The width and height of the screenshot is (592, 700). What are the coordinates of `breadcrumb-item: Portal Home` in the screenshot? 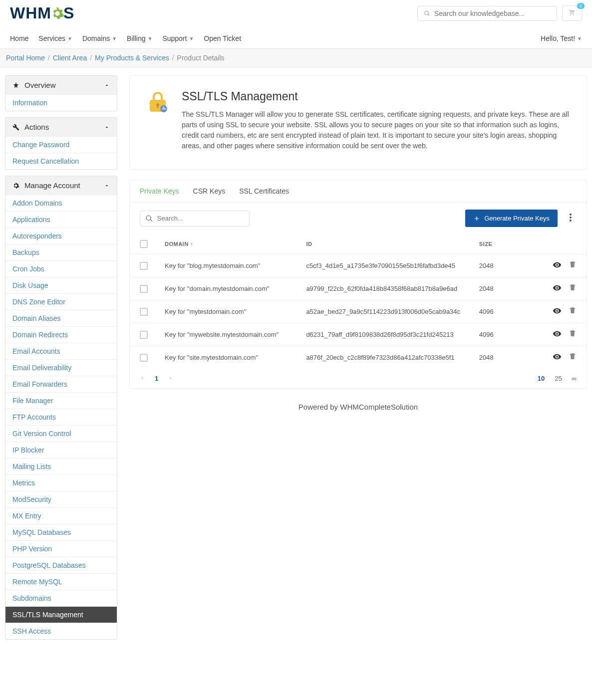 It's located at (25, 58).